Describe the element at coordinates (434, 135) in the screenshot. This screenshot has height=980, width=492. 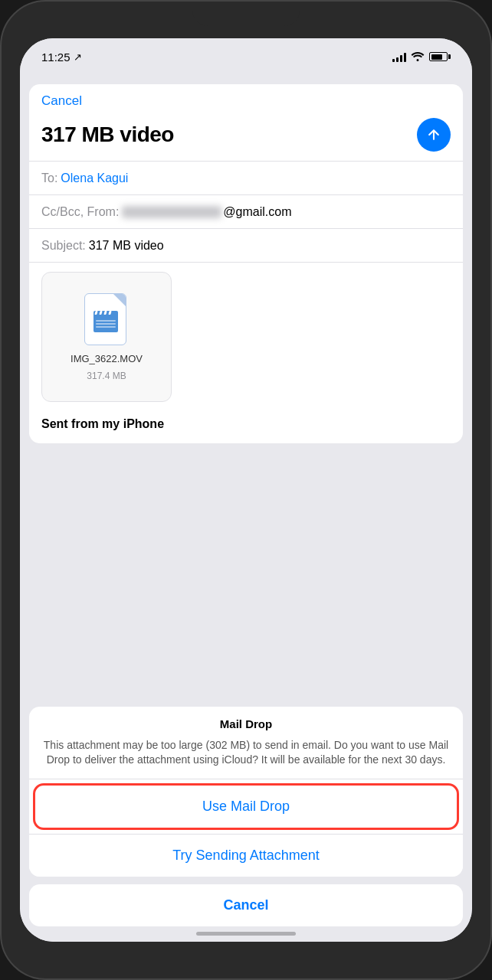
I see `send-arrow-icon` at that location.